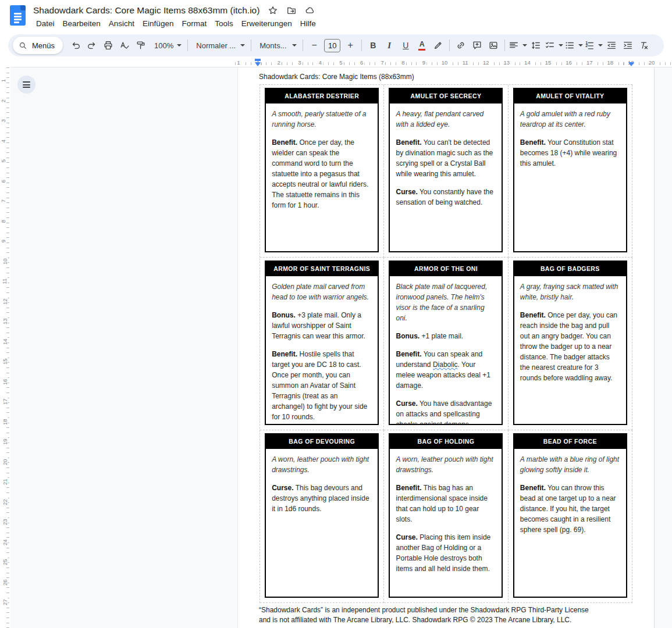 The width and height of the screenshot is (672, 628). Describe the element at coordinates (611, 45) in the screenshot. I see `decrease-indent-button` at that location.